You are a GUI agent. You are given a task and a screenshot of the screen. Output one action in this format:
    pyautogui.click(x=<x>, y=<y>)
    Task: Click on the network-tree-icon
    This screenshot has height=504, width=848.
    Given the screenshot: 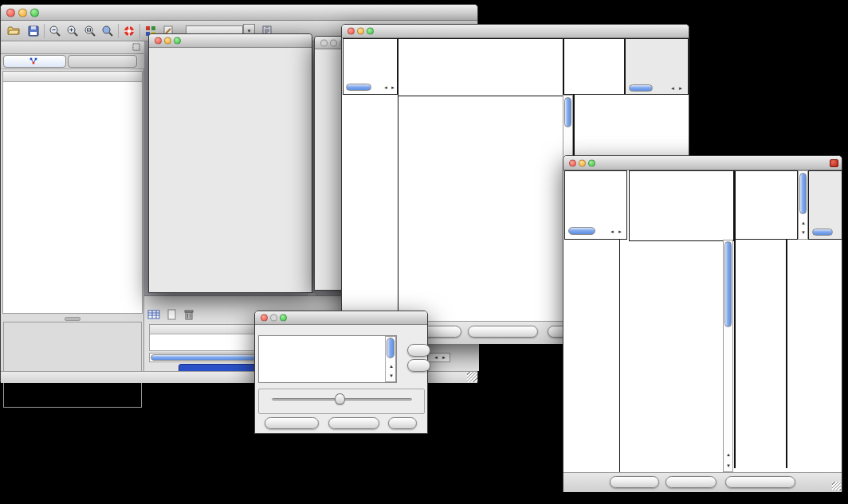 What is the action you would take?
    pyautogui.click(x=33, y=61)
    